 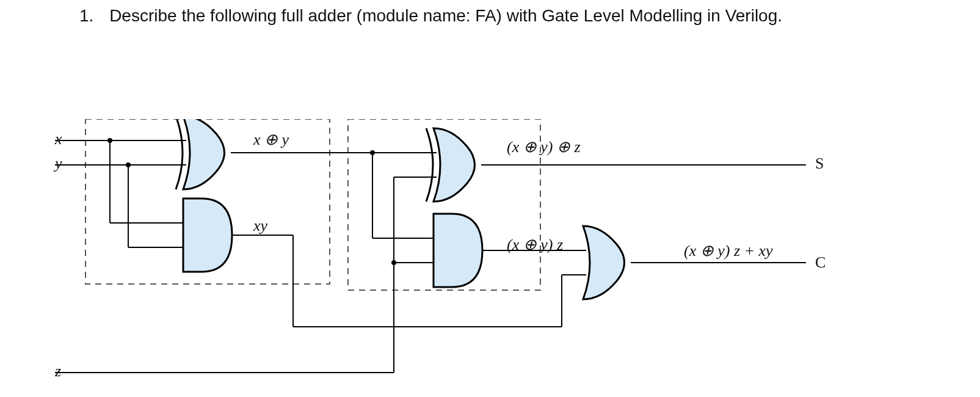 What do you see at coordinates (59, 164) in the screenshot?
I see `label-y: y` at bounding box center [59, 164].